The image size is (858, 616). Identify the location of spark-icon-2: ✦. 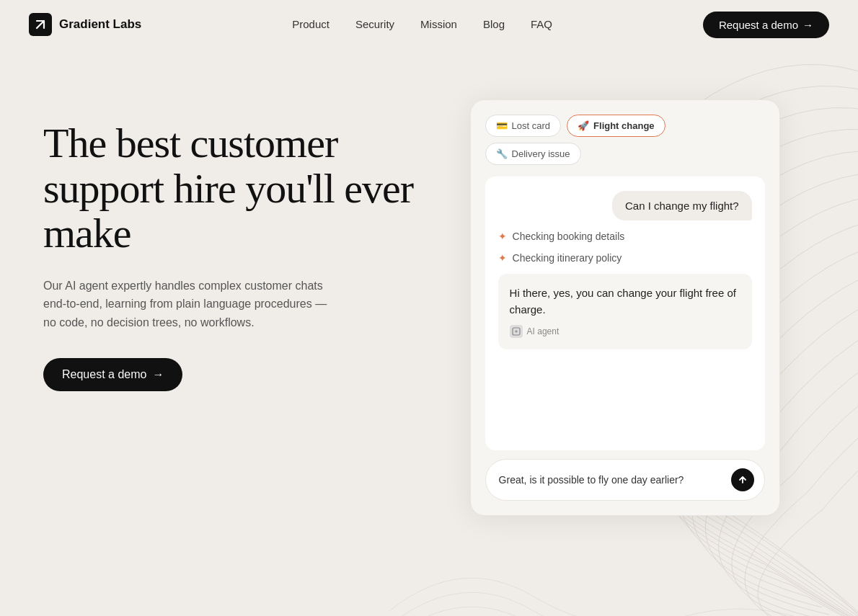
(503, 258).